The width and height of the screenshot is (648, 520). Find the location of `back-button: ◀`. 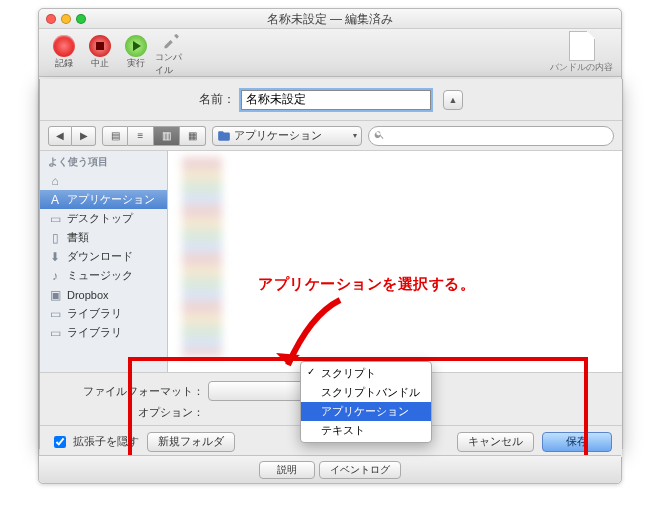

back-button: ◀ is located at coordinates (60, 136).